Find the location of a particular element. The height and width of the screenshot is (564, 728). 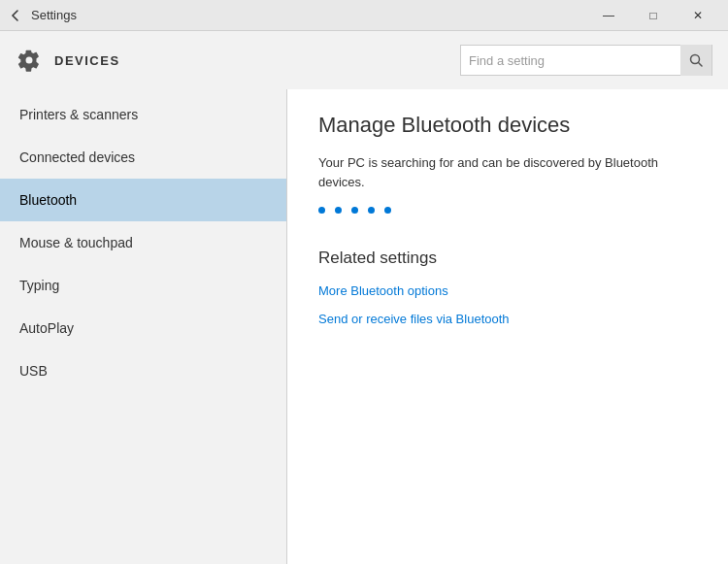

minimize-button: — is located at coordinates (609, 16).